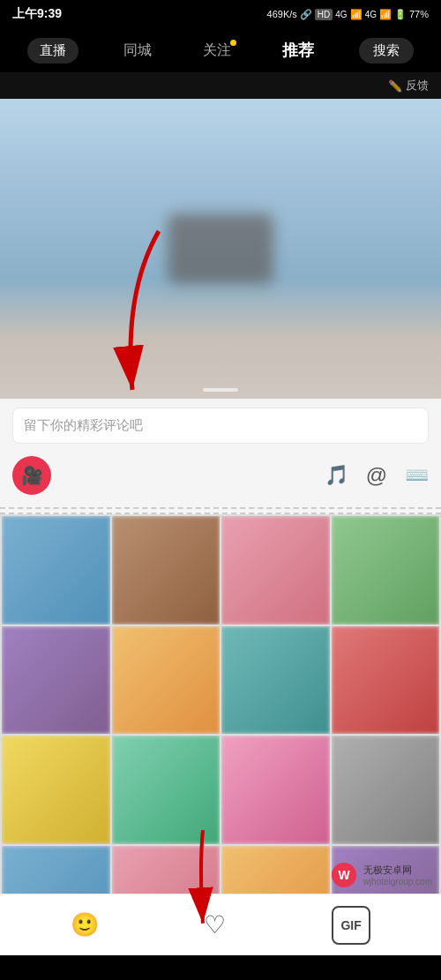  Describe the element at coordinates (400, 14) in the screenshot. I see `battery-icon: 🔋` at that location.